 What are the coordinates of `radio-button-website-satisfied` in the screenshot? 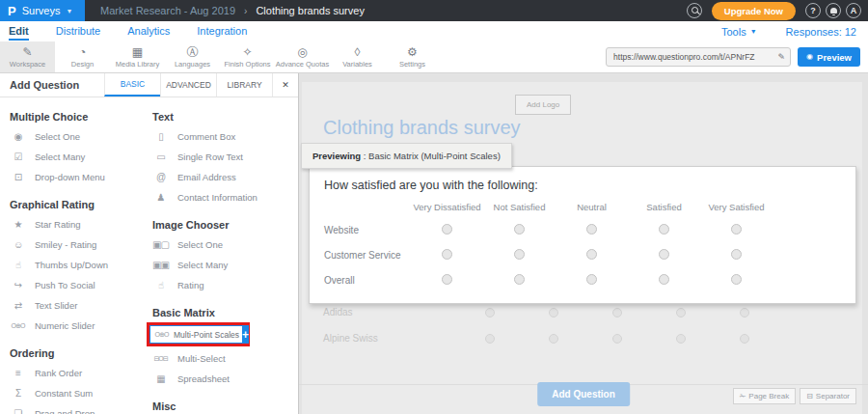 It's located at (664, 230).